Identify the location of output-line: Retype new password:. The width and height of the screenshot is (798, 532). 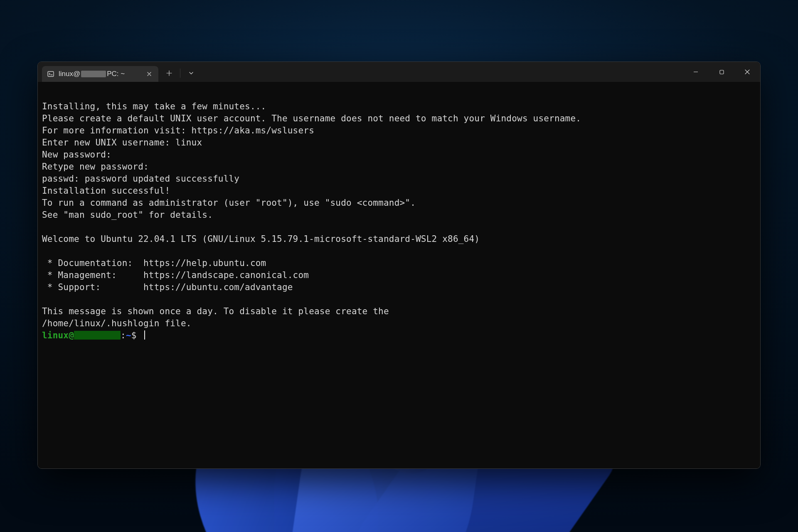
(96, 167).